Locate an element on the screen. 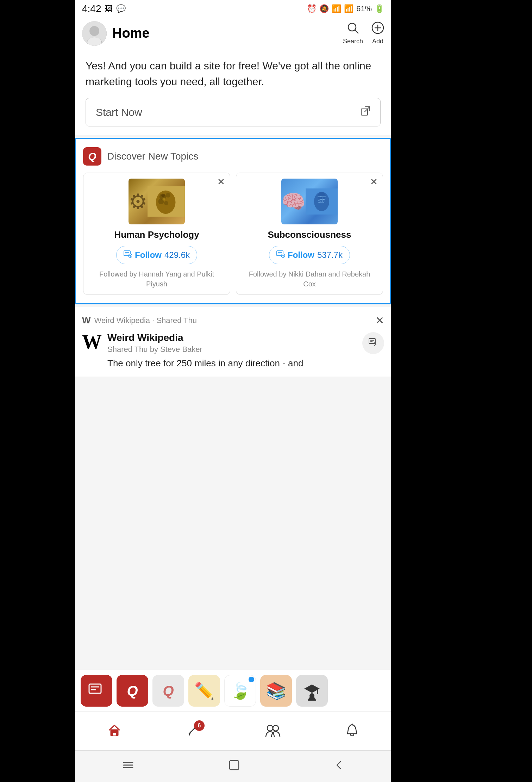  nav-notifications is located at coordinates (352, 732).